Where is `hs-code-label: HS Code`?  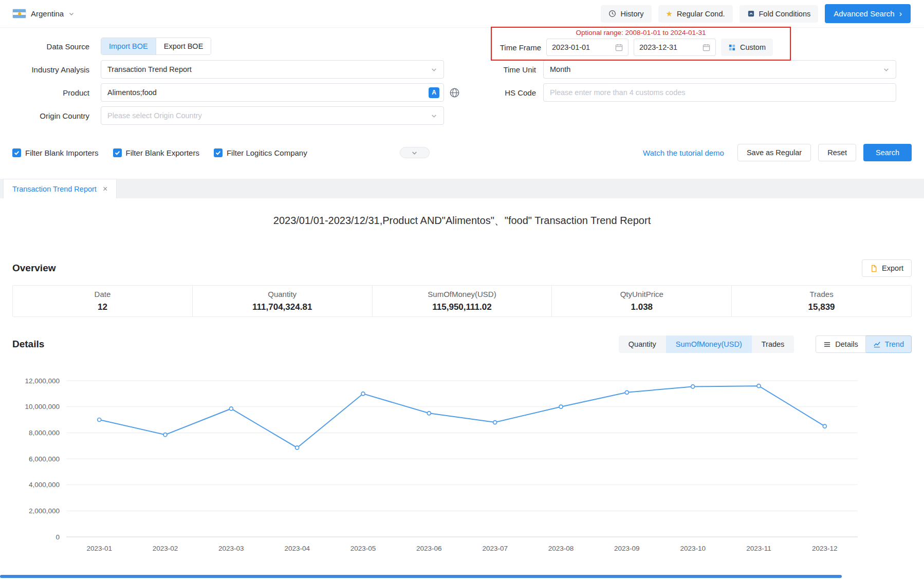 hs-code-label: HS Code is located at coordinates (513, 92).